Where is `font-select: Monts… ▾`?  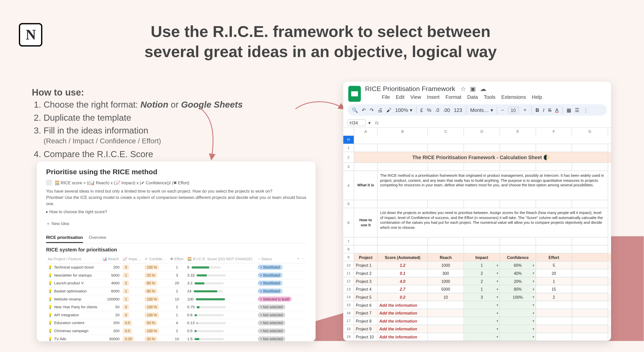
font-select: Monts… ▾ is located at coordinates (481, 110).